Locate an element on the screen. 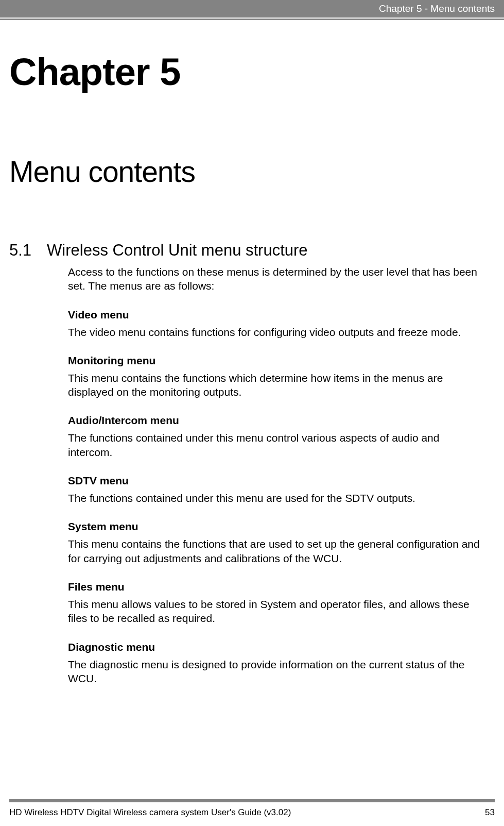 The width and height of the screenshot is (504, 826). menu-heading: Video menu is located at coordinates (277, 315).